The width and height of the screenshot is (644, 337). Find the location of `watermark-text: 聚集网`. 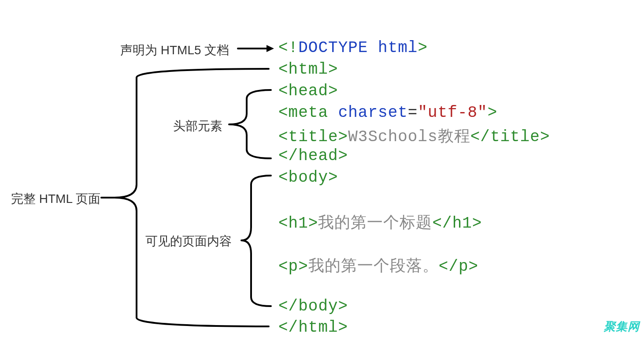

watermark-text: 聚集网 is located at coordinates (622, 326).